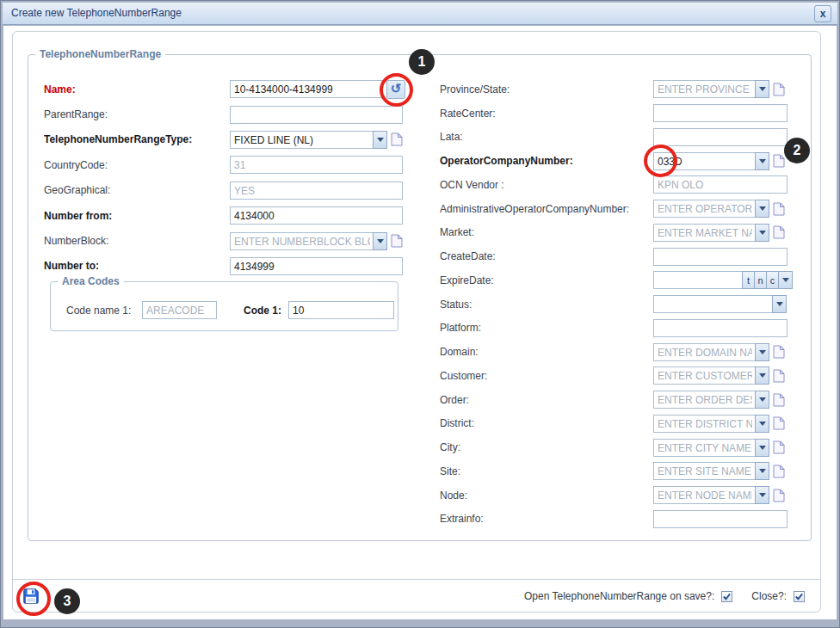 This screenshot has height=628, width=840. What do you see at coordinates (704, 471) in the screenshot?
I see `site-input` at bounding box center [704, 471].